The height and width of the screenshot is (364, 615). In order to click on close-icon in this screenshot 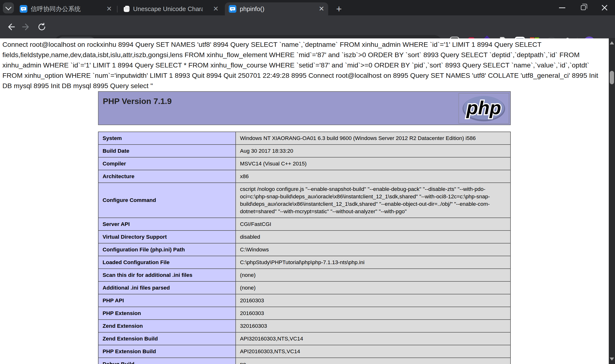, I will do `click(604, 8)`.